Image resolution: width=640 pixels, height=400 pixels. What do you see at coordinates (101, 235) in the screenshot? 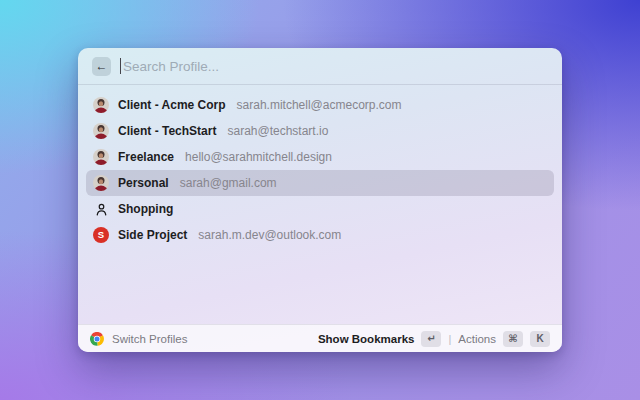
I see `letter-badge-avatar: S` at bounding box center [101, 235].